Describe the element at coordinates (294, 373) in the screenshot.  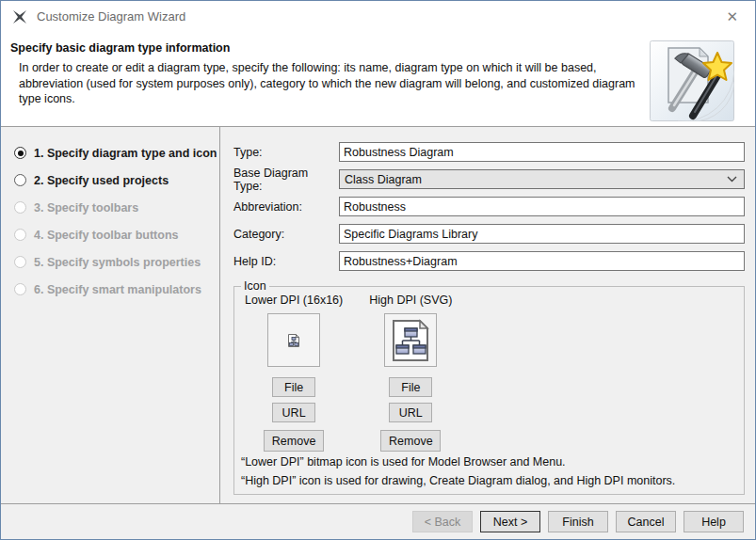
I see `lower-dpi-column: Lower DPI (16x16)` at that location.